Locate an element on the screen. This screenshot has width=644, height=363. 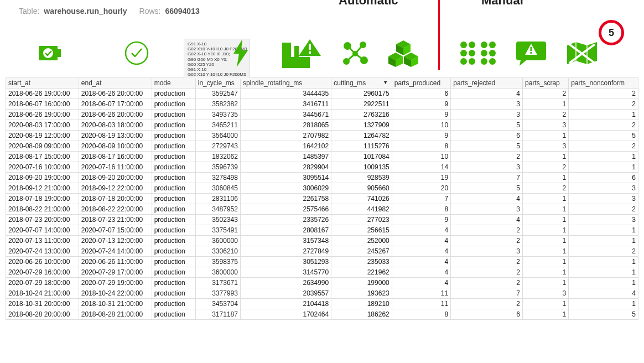
cell-in_cycle_ms: 3375491 is located at coordinates (218, 230).